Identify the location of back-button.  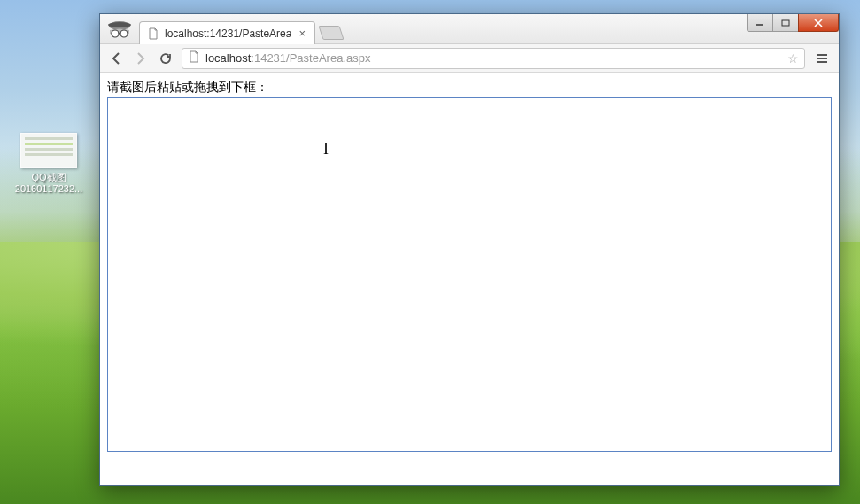
(116, 58).